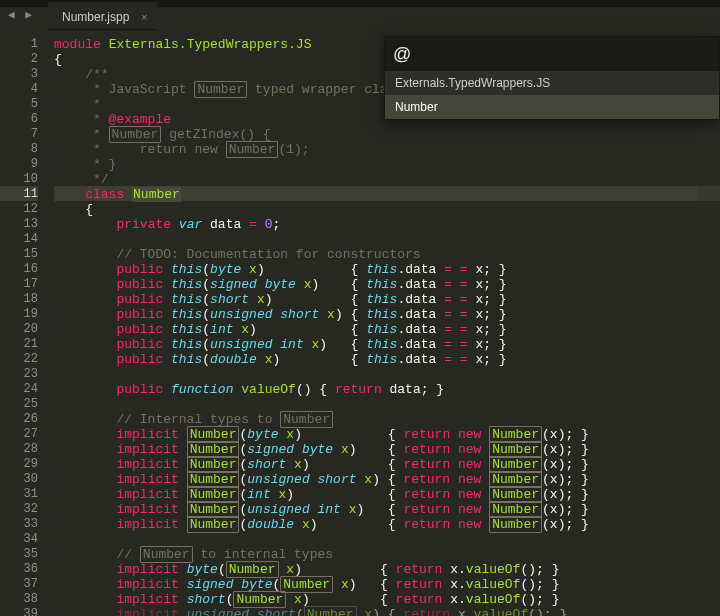 The height and width of the screenshot is (616, 720). What do you see at coordinates (144, 18) in the screenshot?
I see `close-icon: ×` at bounding box center [144, 18].